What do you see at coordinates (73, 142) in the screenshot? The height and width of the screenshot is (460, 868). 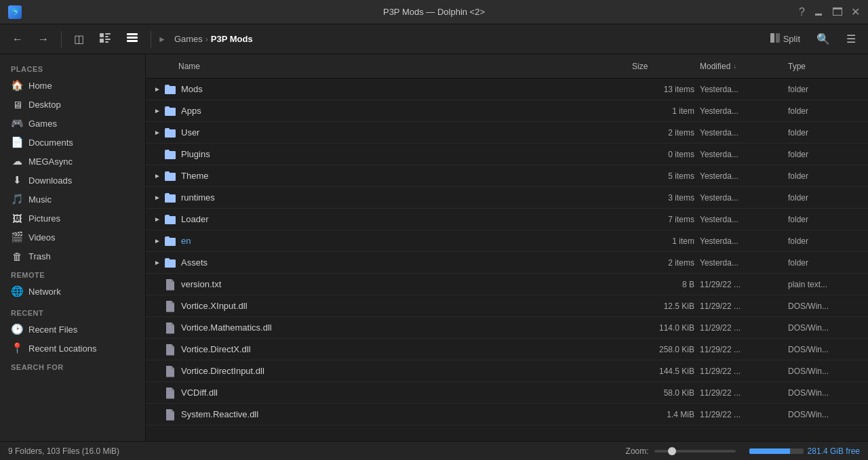 I see `sidebar-item-documents: 📄 Documents` at bounding box center [73, 142].